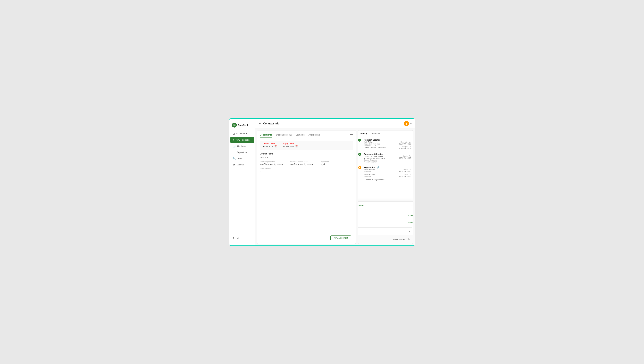 This screenshot has width=644, height=364. What do you see at coordinates (242, 152) in the screenshot?
I see `sidebar-item-label: Repository` at bounding box center [242, 152].